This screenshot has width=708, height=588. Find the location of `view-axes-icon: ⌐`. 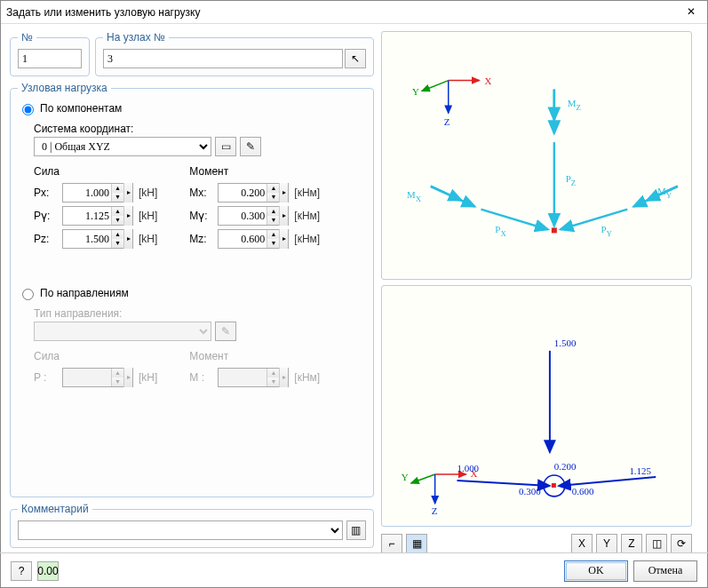

view-axes-icon: ⌐ is located at coordinates (392, 544).